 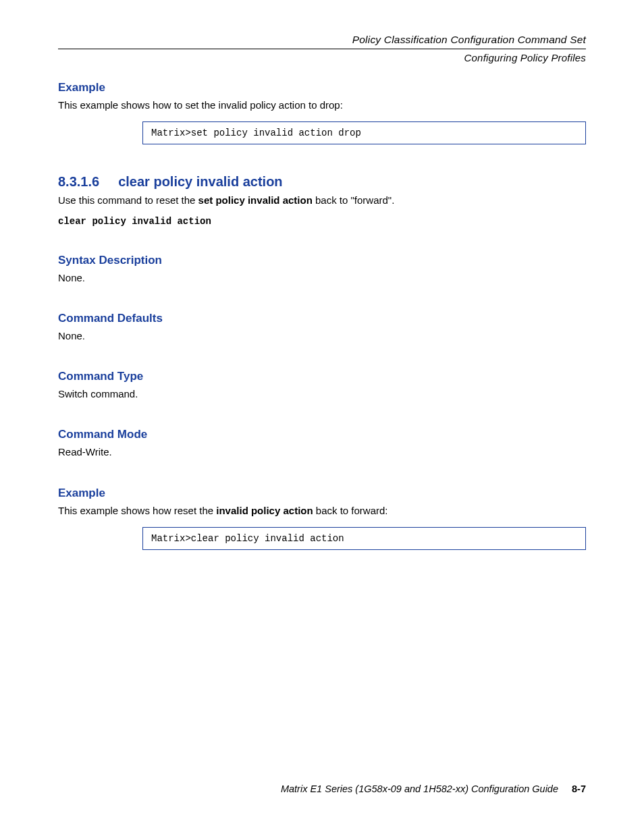 What do you see at coordinates (322, 452) in the screenshot?
I see `command-mode-text: Read-Write.` at bounding box center [322, 452].